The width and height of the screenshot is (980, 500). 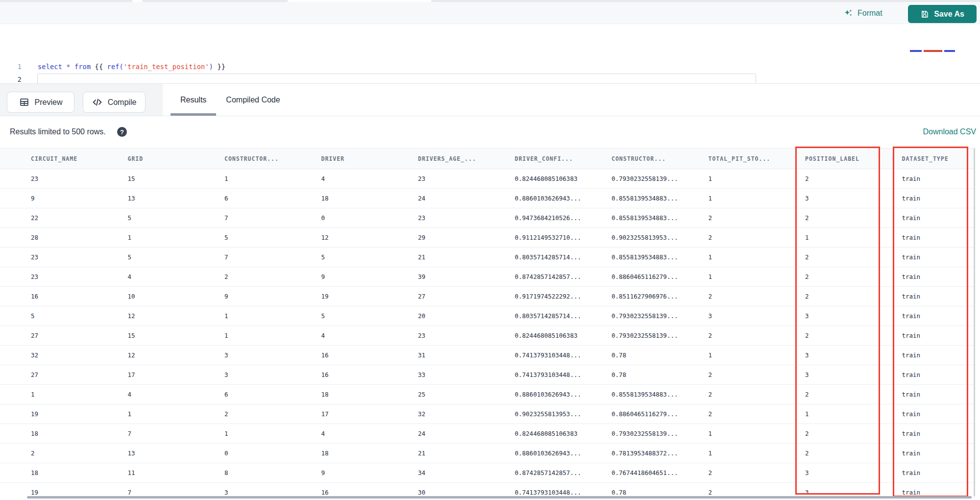 I want to click on save-as-button: Save As, so click(x=942, y=14).